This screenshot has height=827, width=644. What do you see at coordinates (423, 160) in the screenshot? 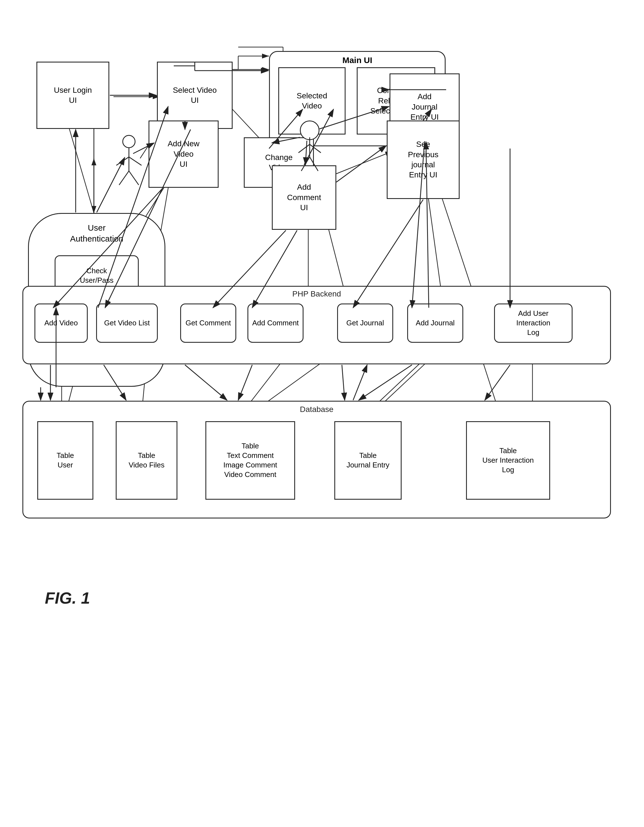
I see `see-previous-journal-box: SeePreviousjournalEntry UI` at bounding box center [423, 160].